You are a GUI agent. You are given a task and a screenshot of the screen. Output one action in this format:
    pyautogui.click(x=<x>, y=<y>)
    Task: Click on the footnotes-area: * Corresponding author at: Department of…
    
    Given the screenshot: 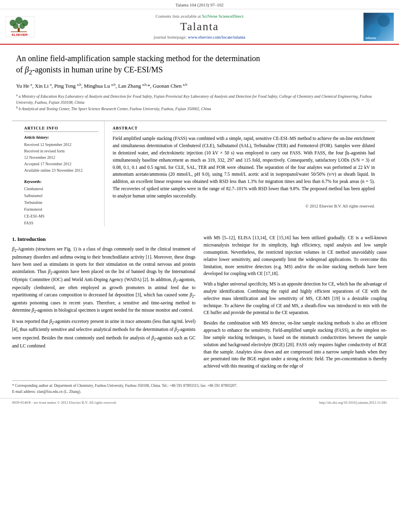 What is the action you would take?
    pyautogui.click(x=200, y=389)
    